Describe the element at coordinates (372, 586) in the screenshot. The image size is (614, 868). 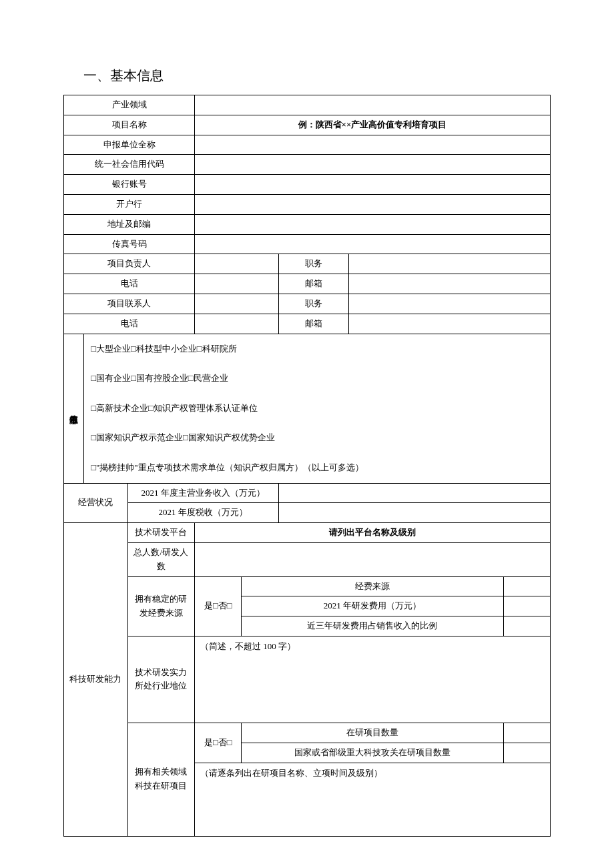
I see `label-funding-source: 经费来源` at that location.